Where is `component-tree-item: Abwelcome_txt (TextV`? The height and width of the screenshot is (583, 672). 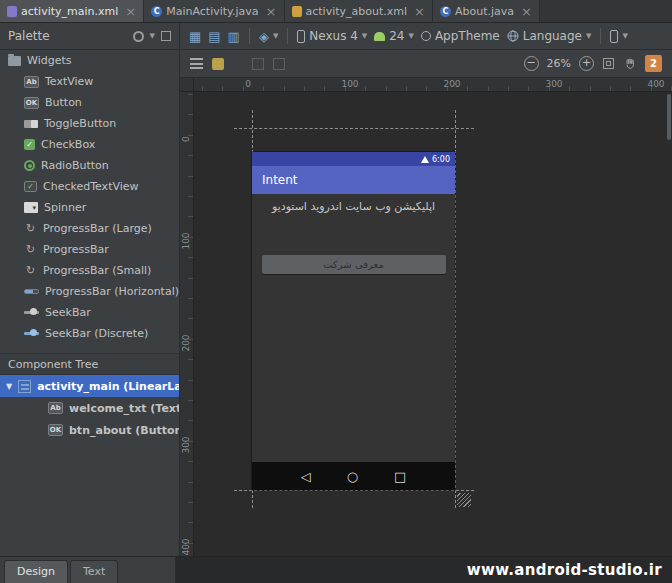 component-tree-item: Abwelcome_txt (TextV is located at coordinates (90, 408).